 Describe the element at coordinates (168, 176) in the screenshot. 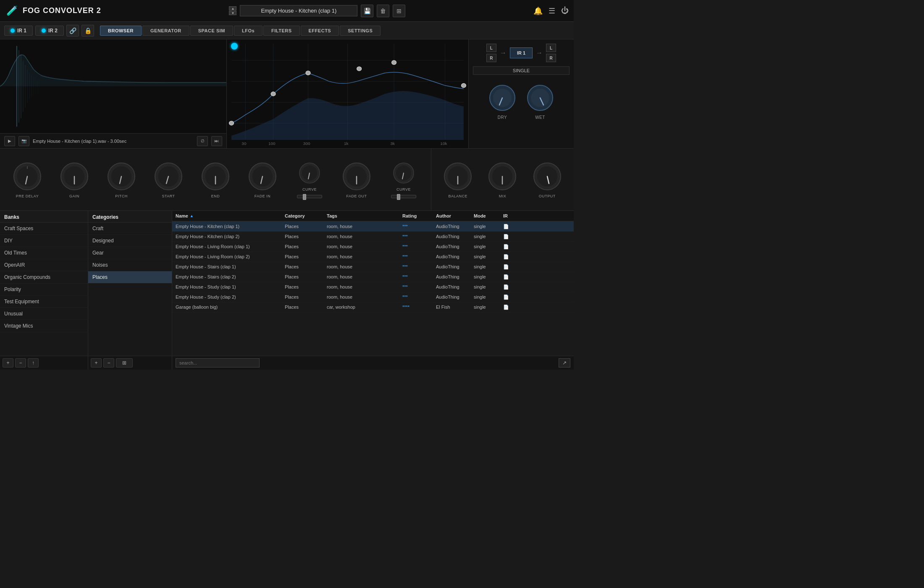

I see `start-knob` at that location.